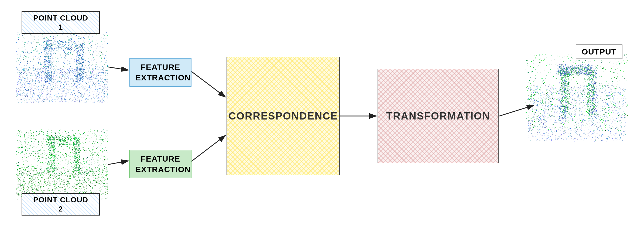 This screenshot has width=644, height=232. I want to click on output-label: OUTPUT, so click(599, 52).